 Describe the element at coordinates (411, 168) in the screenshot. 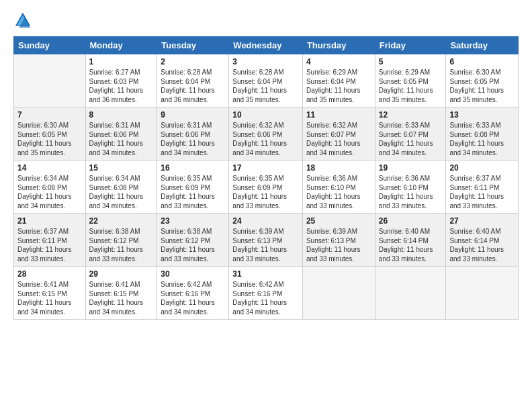

I see `day-number: 19` at that location.